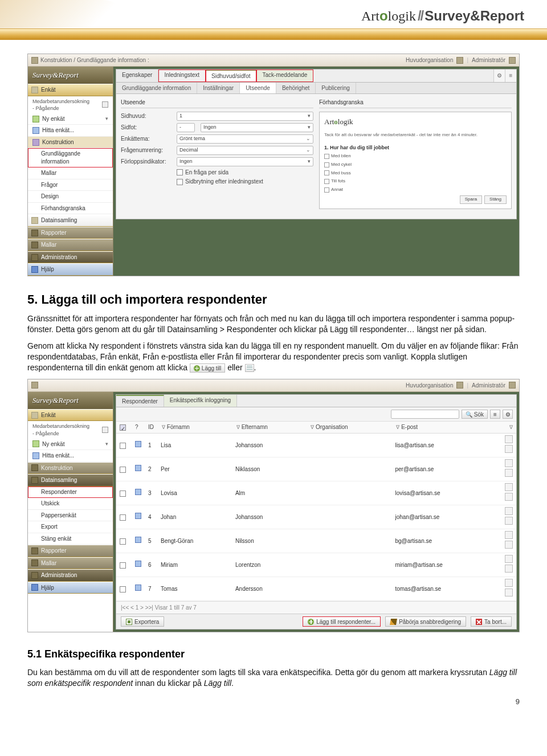  I want to click on header-select-all: ✓, so click(124, 427).